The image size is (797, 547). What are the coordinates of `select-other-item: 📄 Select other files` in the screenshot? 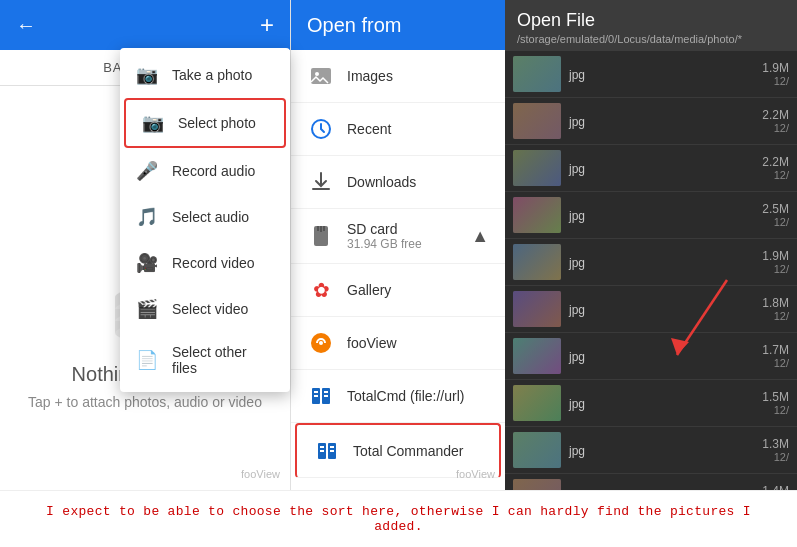 It's located at (205, 360).